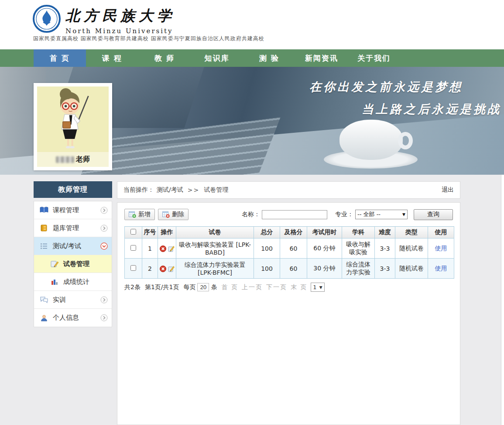  What do you see at coordinates (381, 214) in the screenshot?
I see `major-select: -- 全部 -- ▼` at bounding box center [381, 214].